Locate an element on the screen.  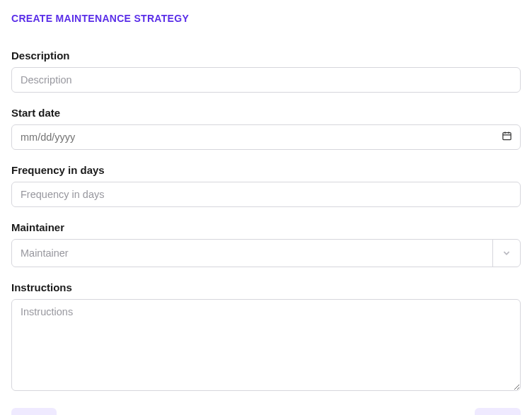
description-group: Description is located at coordinates (266, 71).